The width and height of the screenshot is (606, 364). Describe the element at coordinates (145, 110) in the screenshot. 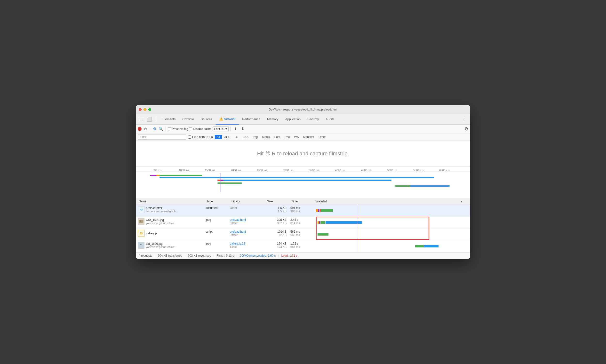

I see `minimize-button` at that location.